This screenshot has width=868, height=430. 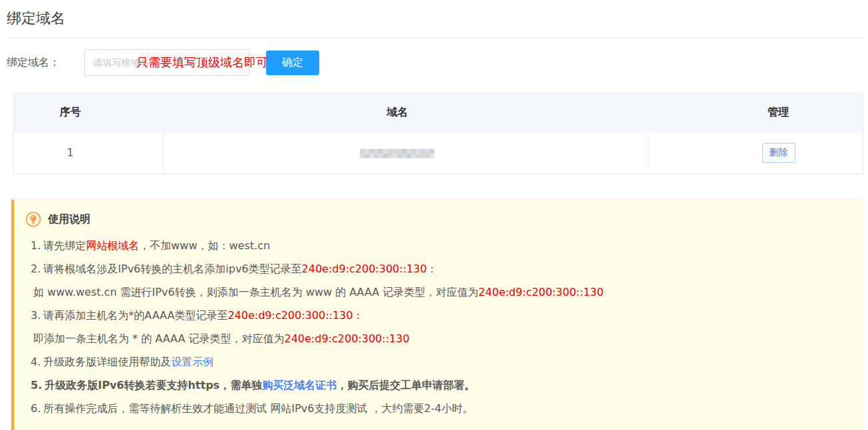 I want to click on notice-text: 网站根域名, so click(x=112, y=246).